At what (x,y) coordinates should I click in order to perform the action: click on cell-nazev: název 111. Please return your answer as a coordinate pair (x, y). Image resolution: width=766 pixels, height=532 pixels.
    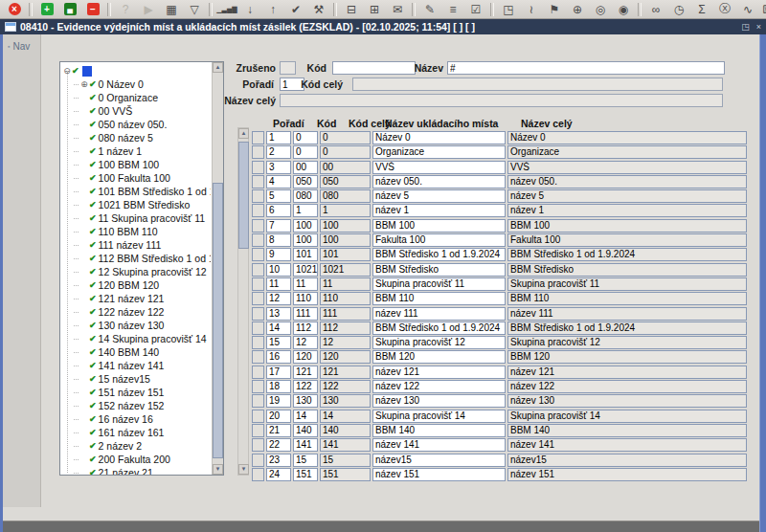
    Looking at the image, I should click on (439, 314).